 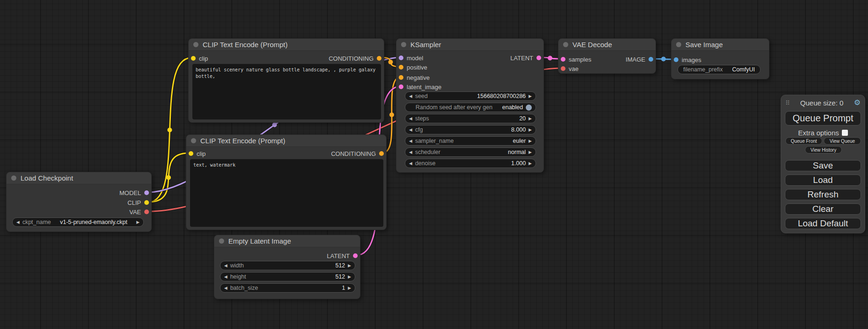 What do you see at coordinates (607, 56) in the screenshot?
I see `node-vae-decode: VAE Decode samples vae IMAGE` at bounding box center [607, 56].